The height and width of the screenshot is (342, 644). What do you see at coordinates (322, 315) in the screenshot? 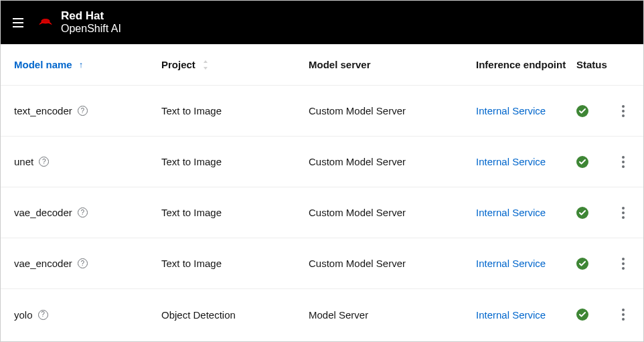
I see `table-row: yolo ? Object Detection Model Server Int…` at bounding box center [322, 315].